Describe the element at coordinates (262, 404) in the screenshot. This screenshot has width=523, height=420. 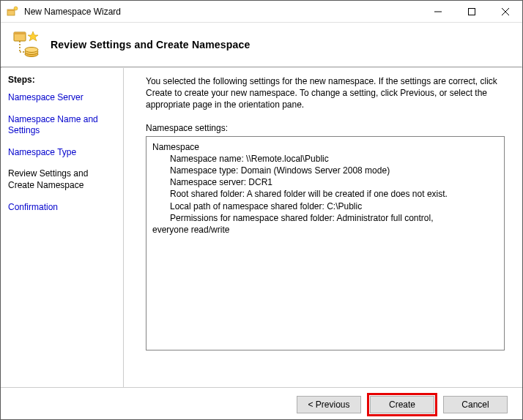
I see `button-bar: < Previous Create Cancel` at that location.